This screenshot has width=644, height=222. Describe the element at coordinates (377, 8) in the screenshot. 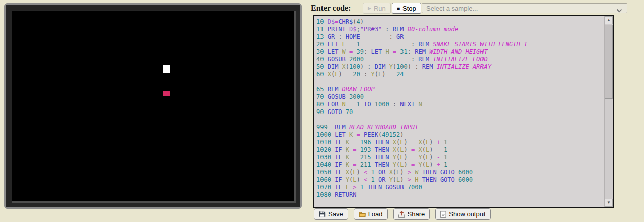

I see `run-button: ▶ Run` at that location.